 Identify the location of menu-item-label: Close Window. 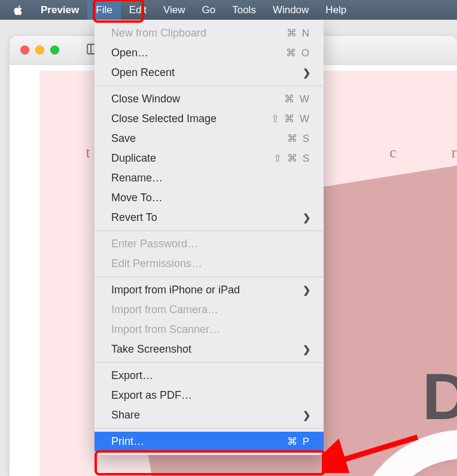
(146, 99).